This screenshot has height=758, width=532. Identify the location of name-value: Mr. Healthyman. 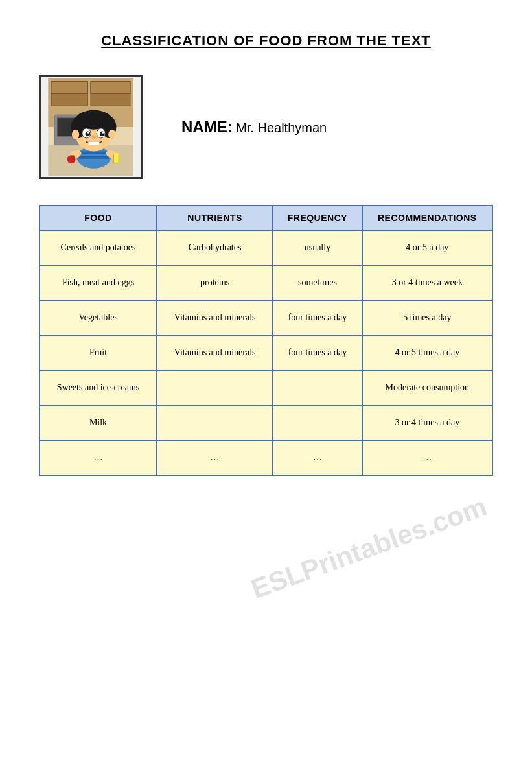
(281, 128).